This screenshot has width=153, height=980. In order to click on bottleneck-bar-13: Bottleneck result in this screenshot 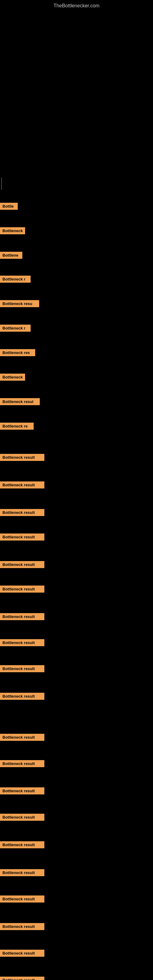, I will do `click(22, 512)`.